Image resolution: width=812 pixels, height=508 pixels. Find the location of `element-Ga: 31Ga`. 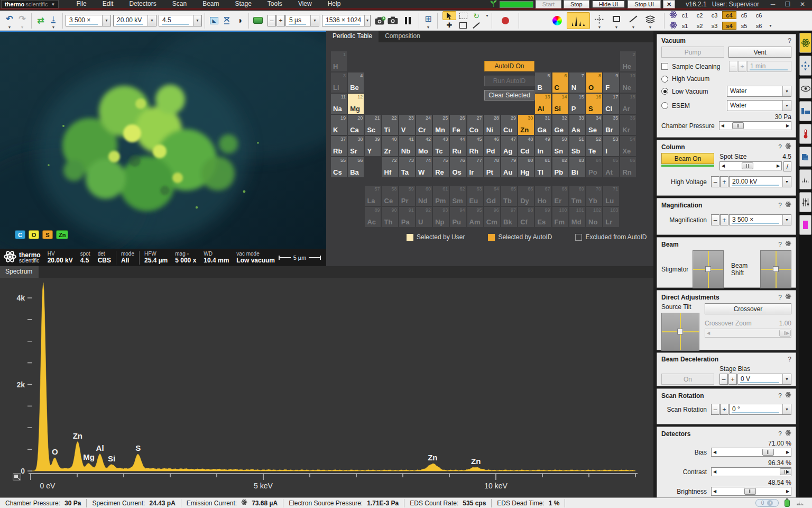

element-Ga: 31Ga is located at coordinates (543, 125).